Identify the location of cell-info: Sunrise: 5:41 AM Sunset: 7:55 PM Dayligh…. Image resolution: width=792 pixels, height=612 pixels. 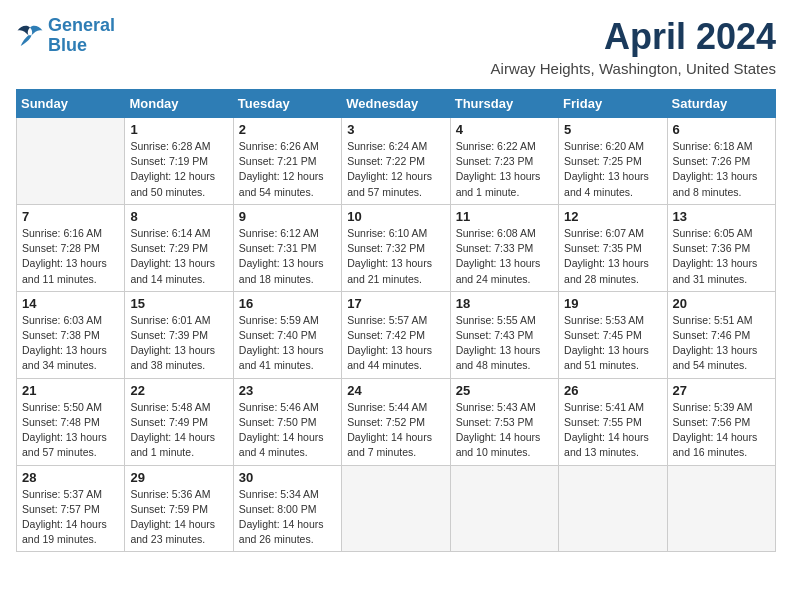
(612, 430).